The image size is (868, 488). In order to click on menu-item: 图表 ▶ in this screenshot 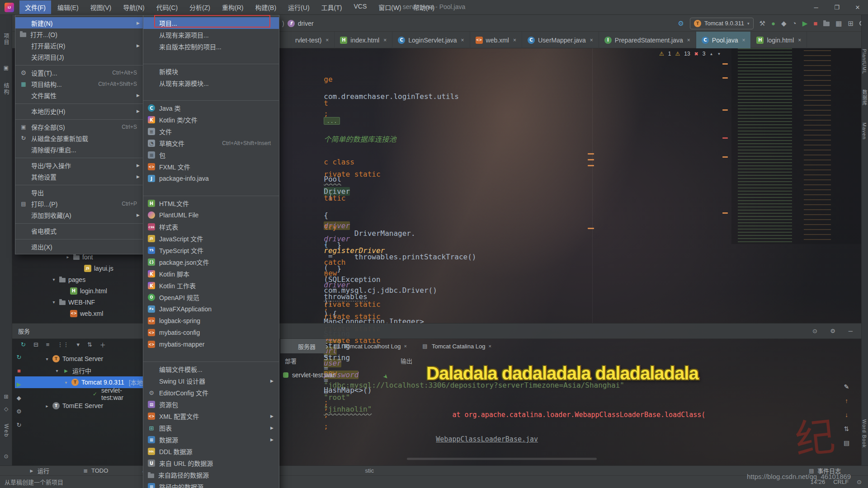, I will do `click(211, 428)`.